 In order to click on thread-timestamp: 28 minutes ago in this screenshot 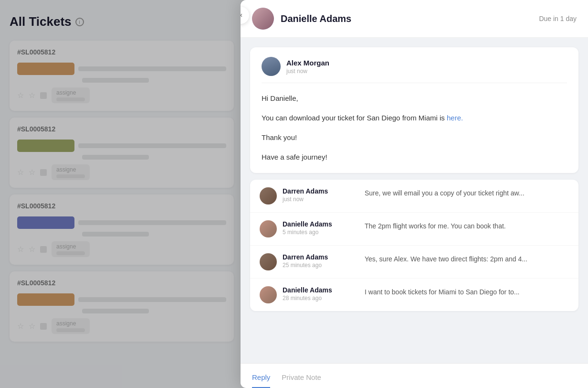, I will do `click(321, 298)`.